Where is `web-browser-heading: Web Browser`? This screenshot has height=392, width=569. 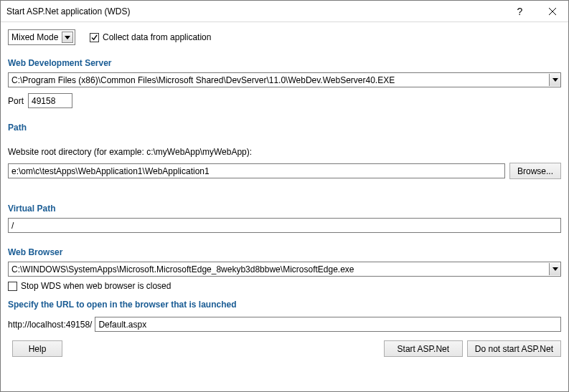
web-browser-heading: Web Browser is located at coordinates (284, 252).